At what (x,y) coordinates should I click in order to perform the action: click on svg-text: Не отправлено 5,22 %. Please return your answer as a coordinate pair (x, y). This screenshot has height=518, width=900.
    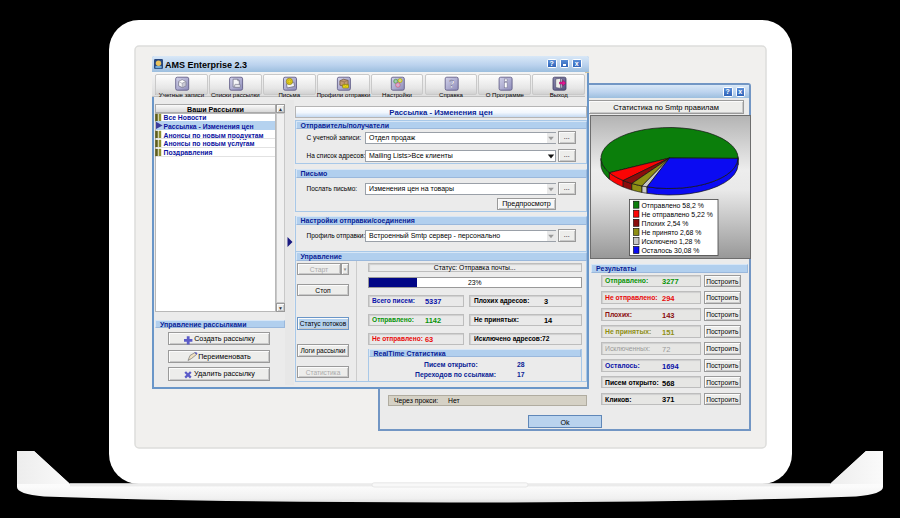
    Looking at the image, I should click on (678, 215).